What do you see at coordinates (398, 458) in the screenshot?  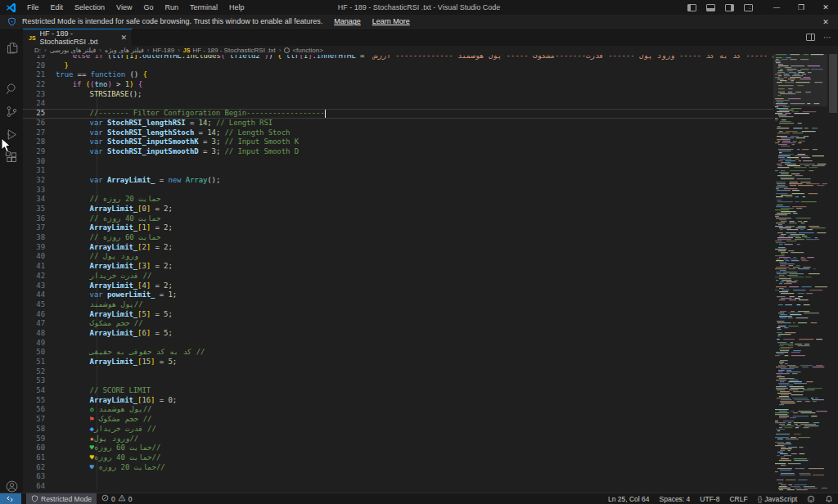 I see `code-line-61: 61♥حمایت 40 روزه//` at bounding box center [398, 458].